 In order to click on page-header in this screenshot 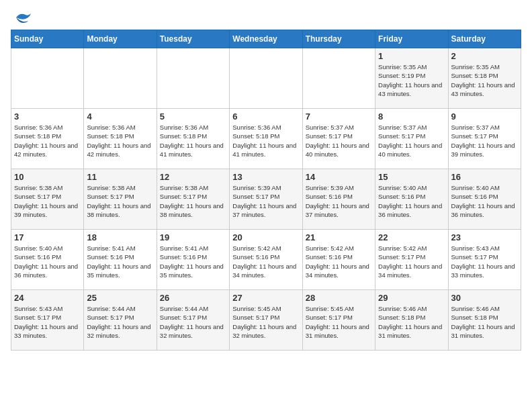, I will do `click(266, 17)`.